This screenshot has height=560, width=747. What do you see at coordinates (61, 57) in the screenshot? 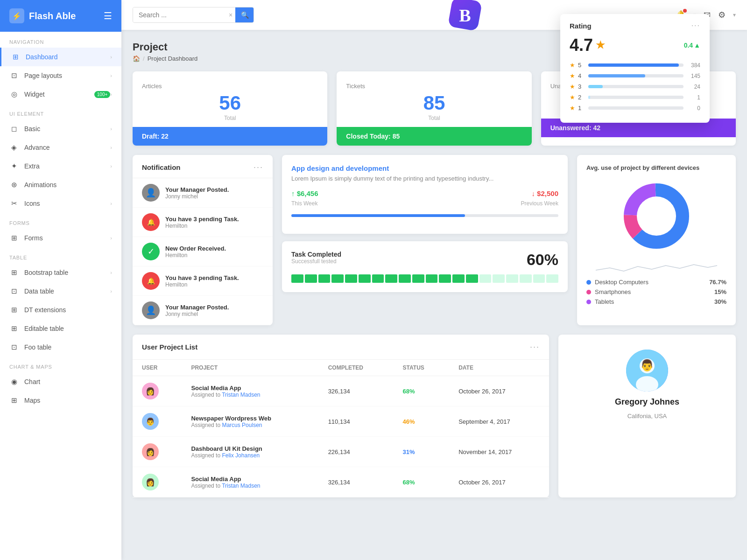
I see `sidebar-item-dashboard: ⊞ Dashboard ›` at bounding box center [61, 57].